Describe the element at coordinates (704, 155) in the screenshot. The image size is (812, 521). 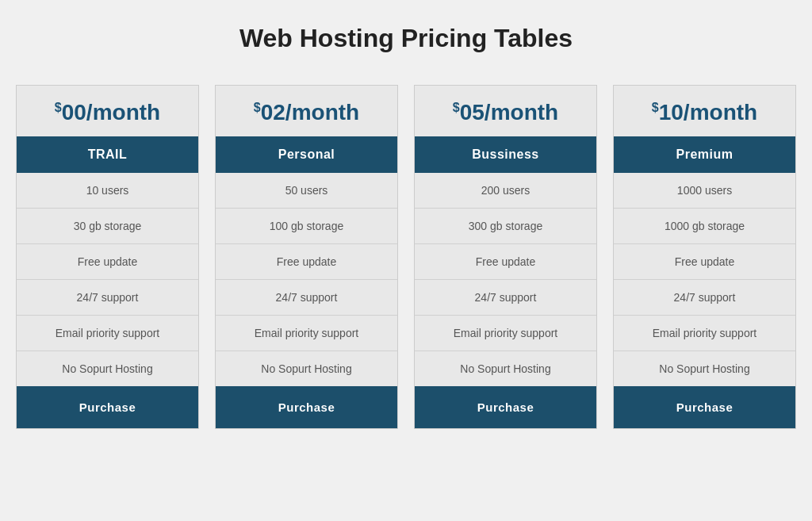
I see `plan-name-premium: Premium` at that location.